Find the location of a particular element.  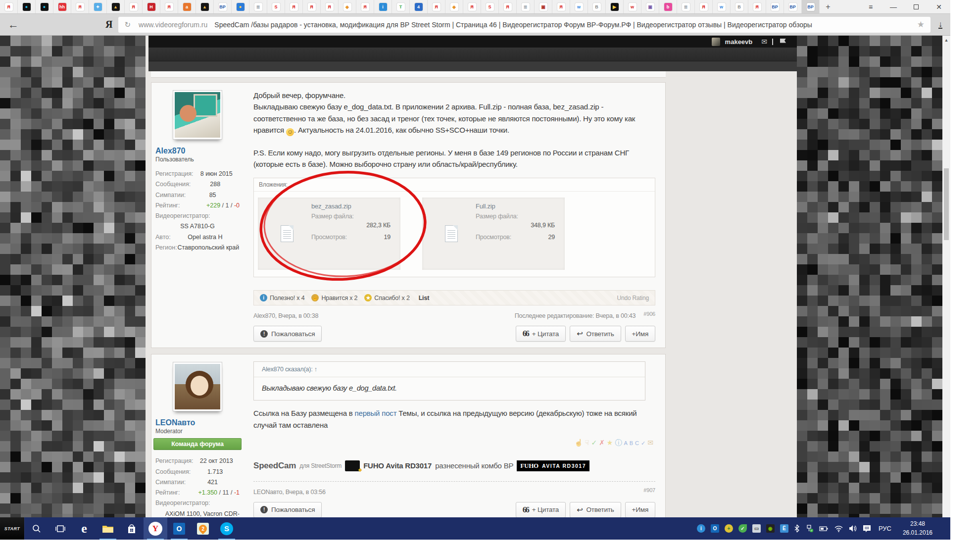

task-view-button is located at coordinates (60, 529).